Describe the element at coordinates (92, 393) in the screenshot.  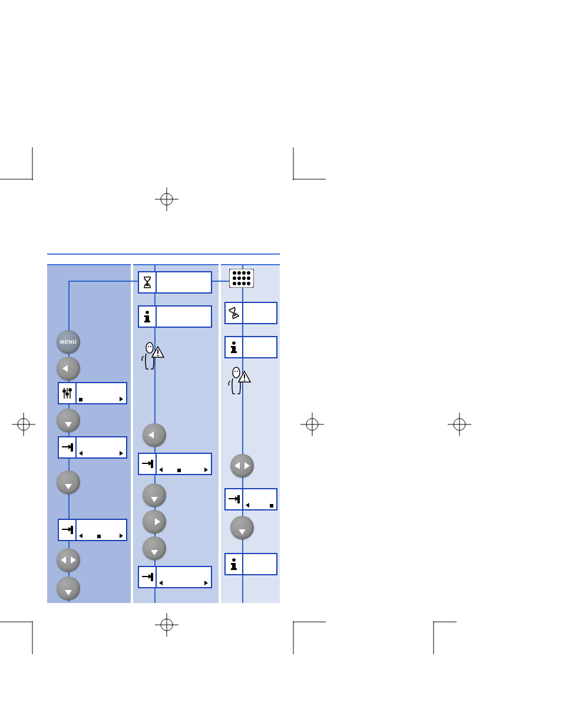
I see `display-settings` at that location.